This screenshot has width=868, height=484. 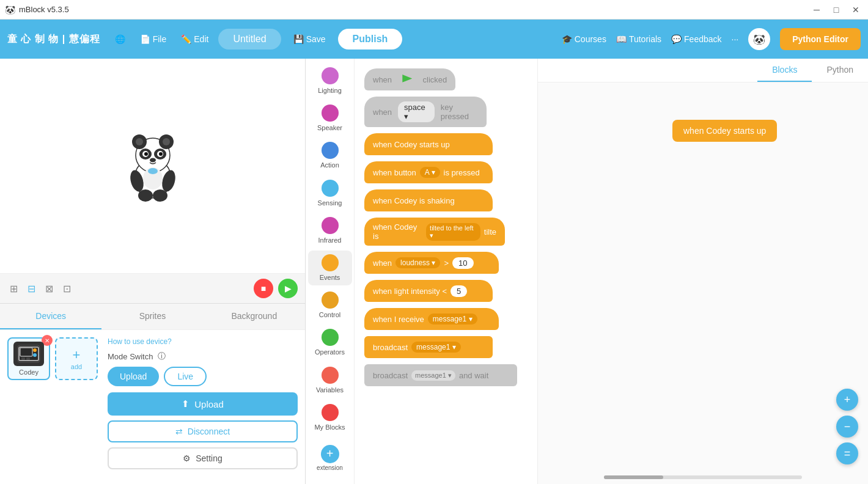 What do you see at coordinates (856, 10) in the screenshot?
I see `close-button: ✕` at bounding box center [856, 10].